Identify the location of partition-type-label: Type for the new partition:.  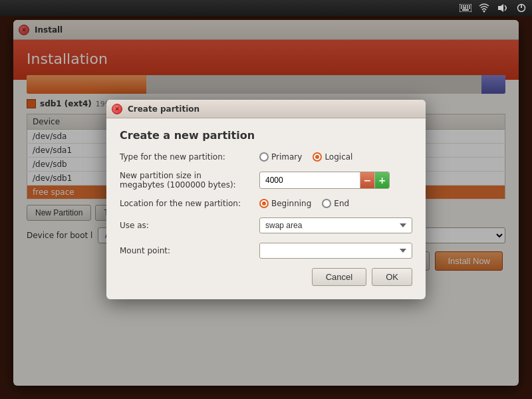
(190, 157).